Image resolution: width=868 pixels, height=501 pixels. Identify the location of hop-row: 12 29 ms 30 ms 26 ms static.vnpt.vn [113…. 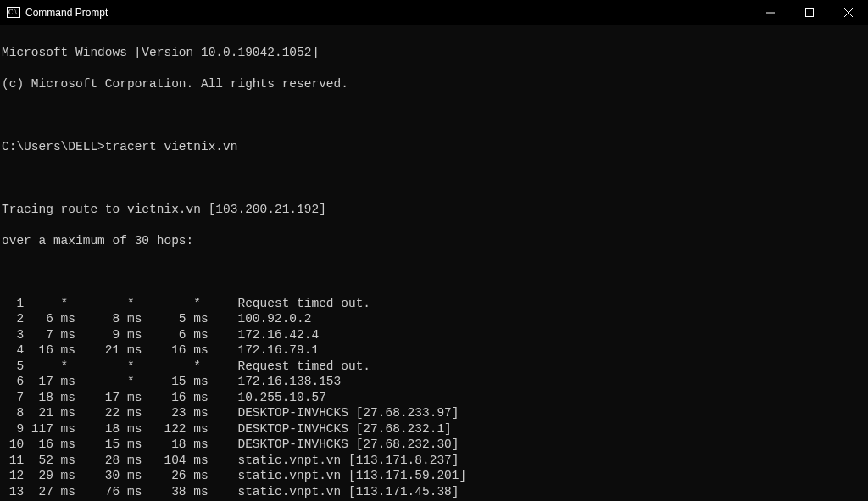
(434, 476).